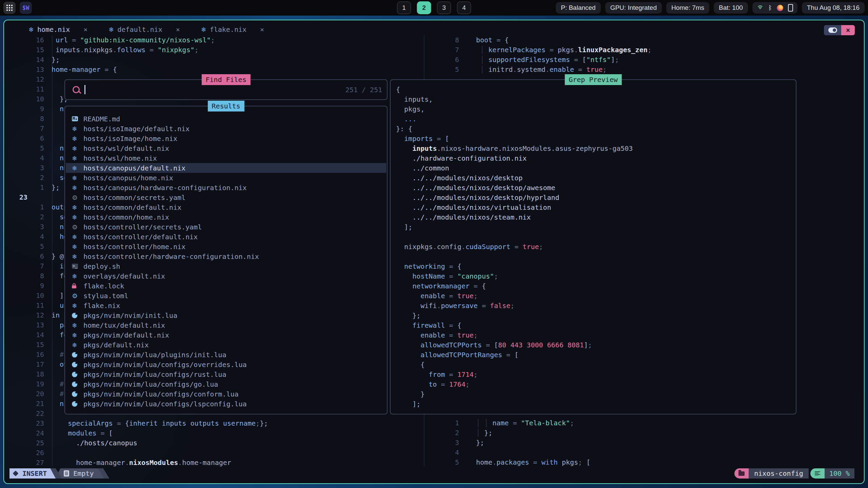 The width and height of the screenshot is (868, 488). I want to click on tab-label: default.nix, so click(140, 29).